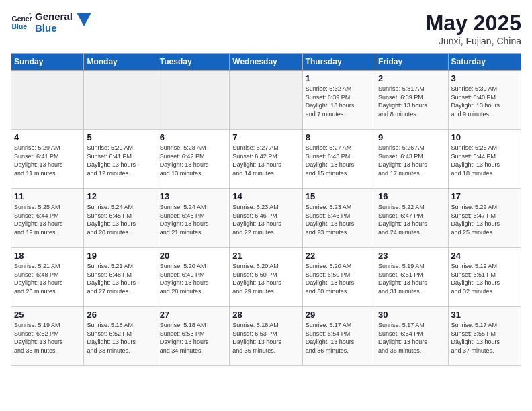  I want to click on day-number: 19, so click(120, 255).